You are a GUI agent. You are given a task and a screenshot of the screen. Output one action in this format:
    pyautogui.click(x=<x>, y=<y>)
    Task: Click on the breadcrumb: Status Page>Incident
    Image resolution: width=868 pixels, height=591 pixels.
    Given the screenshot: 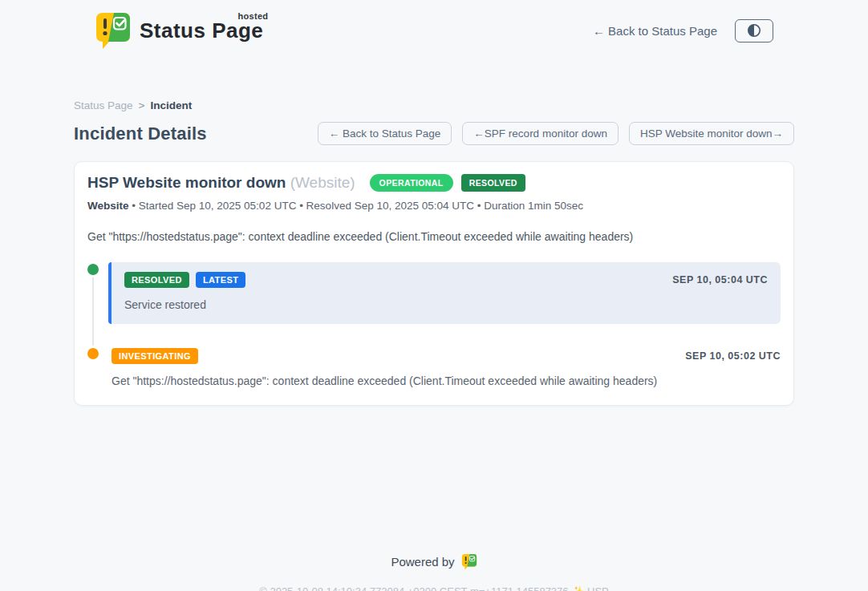 What is the action you would take?
    pyautogui.click(x=434, y=106)
    